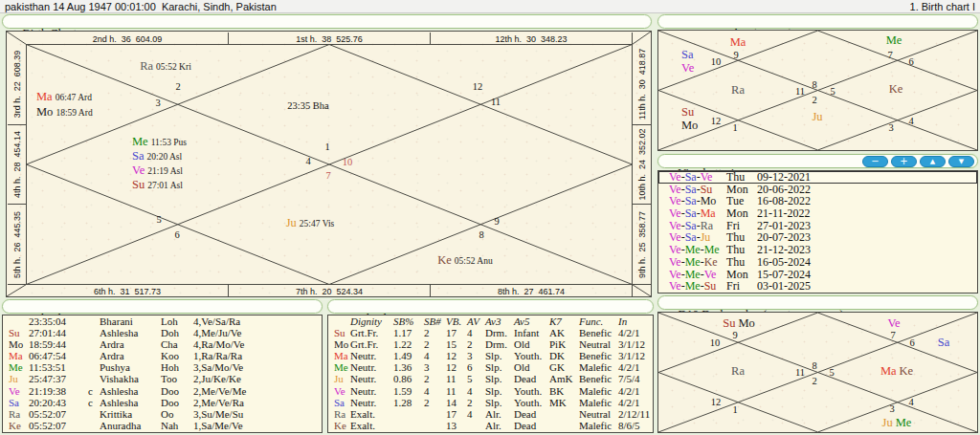 This screenshot has width=980, height=435. I want to click on planet-abbr: Su, so click(339, 333).